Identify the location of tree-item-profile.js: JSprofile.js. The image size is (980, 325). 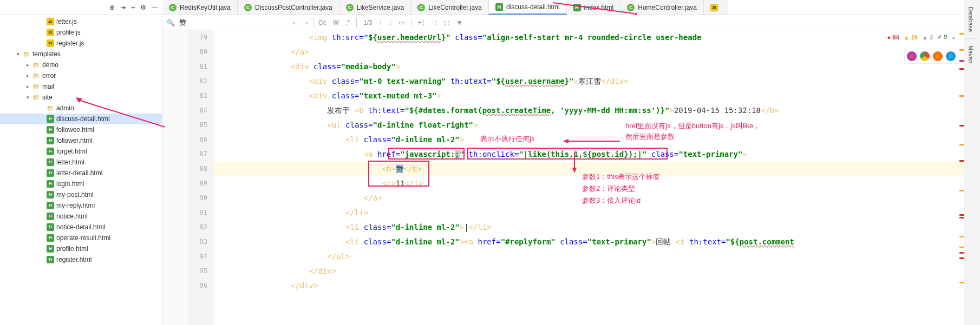
(81, 32).